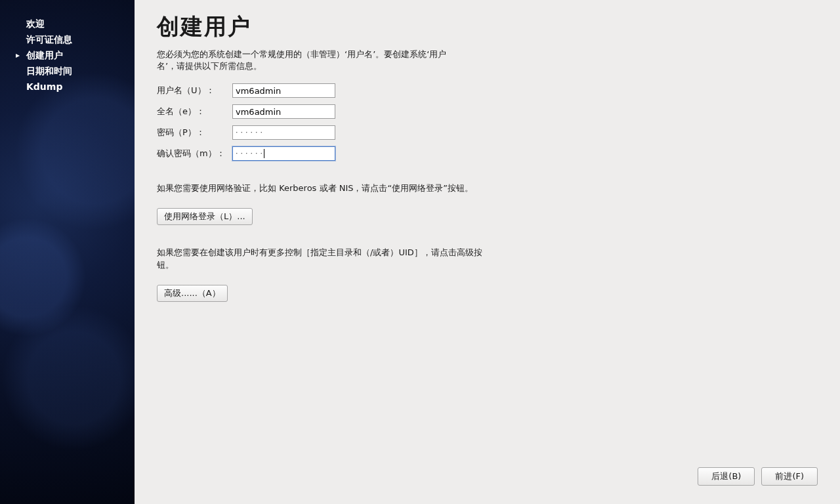 Image resolution: width=840 pixels, height=504 pixels. What do you see at coordinates (194, 91) in the screenshot?
I see `label-username: 用户名（U）：` at bounding box center [194, 91].